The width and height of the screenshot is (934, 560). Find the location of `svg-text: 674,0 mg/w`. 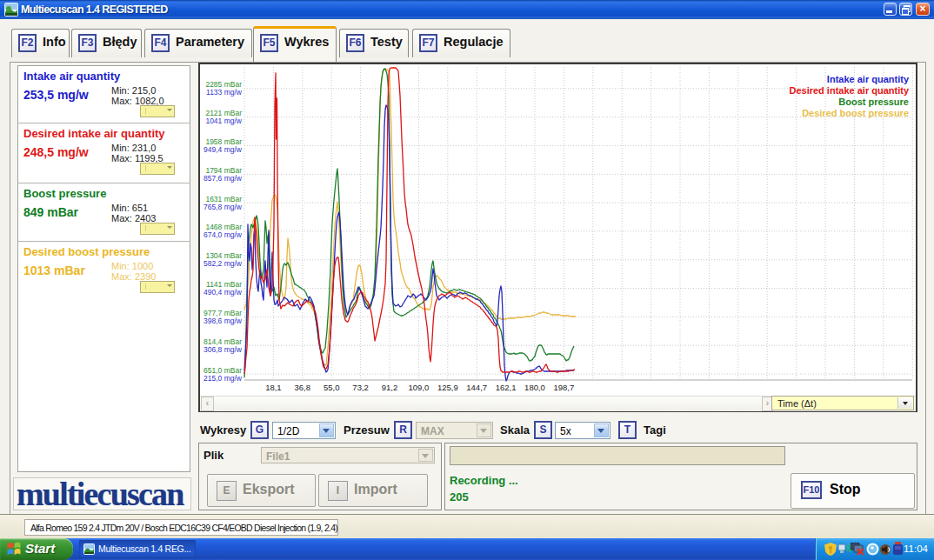

svg-text: 674,0 mg/w is located at coordinates (223, 235).